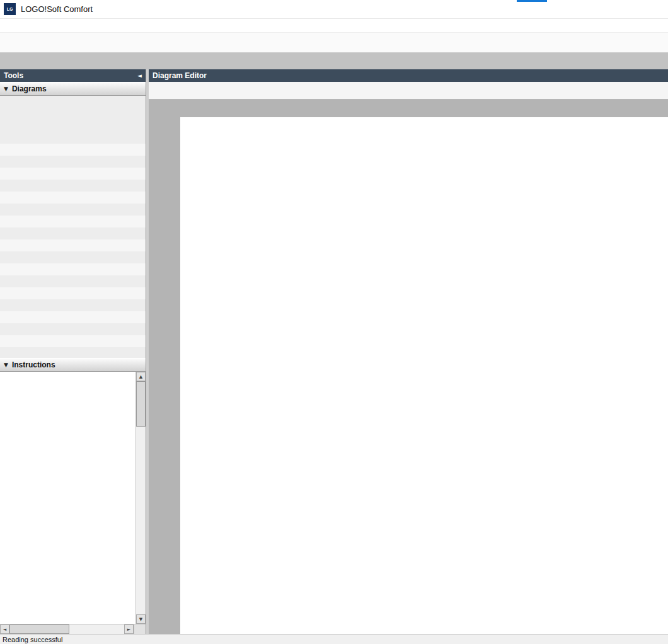 The height and width of the screenshot is (644, 668). Describe the element at coordinates (408, 91) in the screenshot. I see `editor-toolbar` at that location.